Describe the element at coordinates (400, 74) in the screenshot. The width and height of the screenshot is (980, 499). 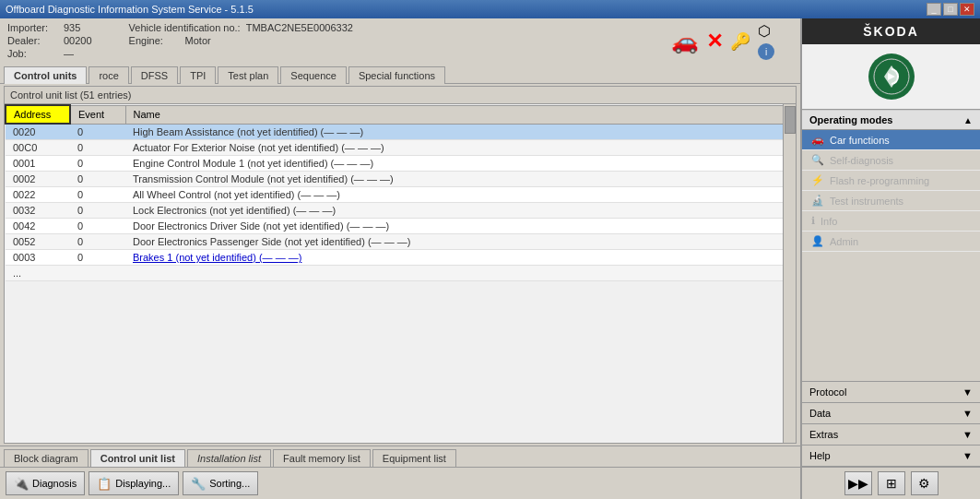
I see `tab-bar: Control units roce DFSS TPI Test plan Se…` at that location.